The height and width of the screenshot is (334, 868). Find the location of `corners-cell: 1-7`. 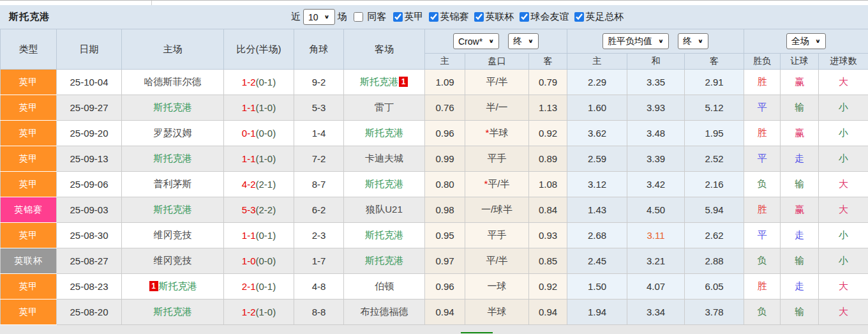

corners-cell: 1-7 is located at coordinates (319, 261).